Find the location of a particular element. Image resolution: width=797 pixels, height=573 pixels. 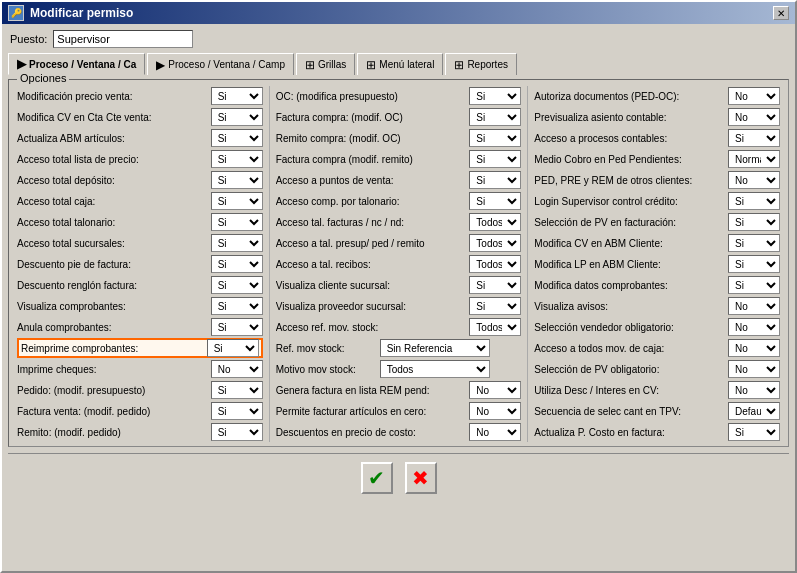

label-imprime-cheques: Imprime cheques: is located at coordinates (102, 370).